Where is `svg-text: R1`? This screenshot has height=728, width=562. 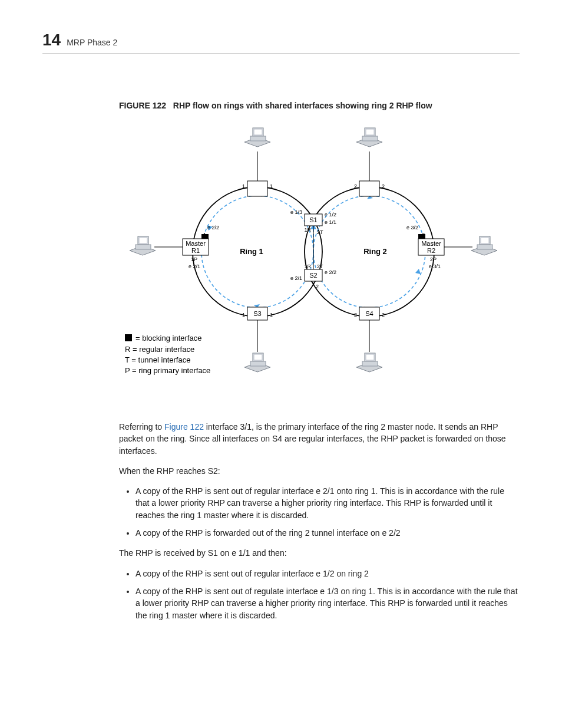 svg-text: R1 is located at coordinates (196, 251).